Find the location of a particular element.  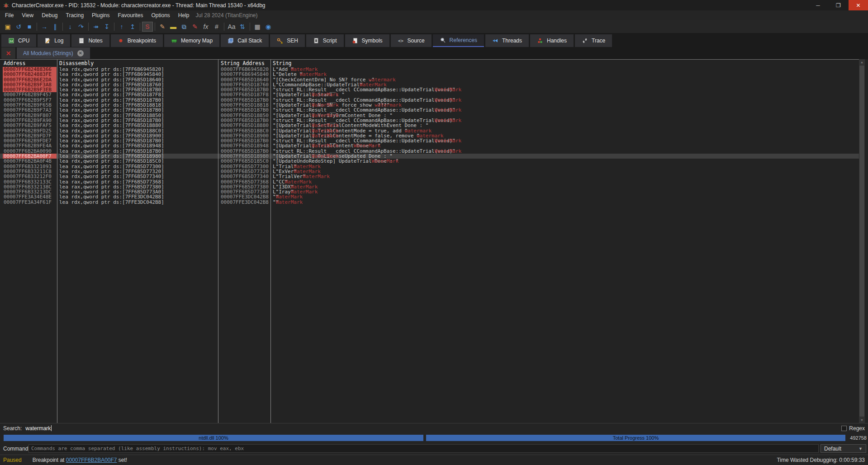

table-row: 00007FFE3A34F61Flea rdx,qword ptr ds:[7F… is located at coordinates (430, 202).